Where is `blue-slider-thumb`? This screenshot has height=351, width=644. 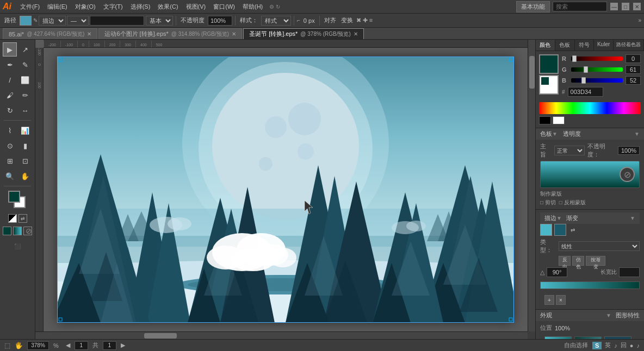
blue-slider-thumb is located at coordinates (584, 80).